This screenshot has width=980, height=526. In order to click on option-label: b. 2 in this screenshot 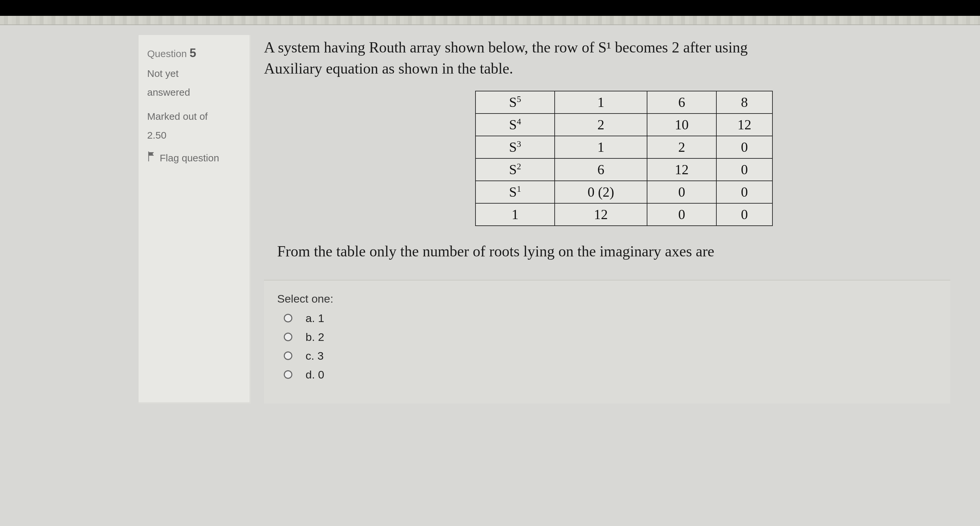, I will do `click(315, 337)`.